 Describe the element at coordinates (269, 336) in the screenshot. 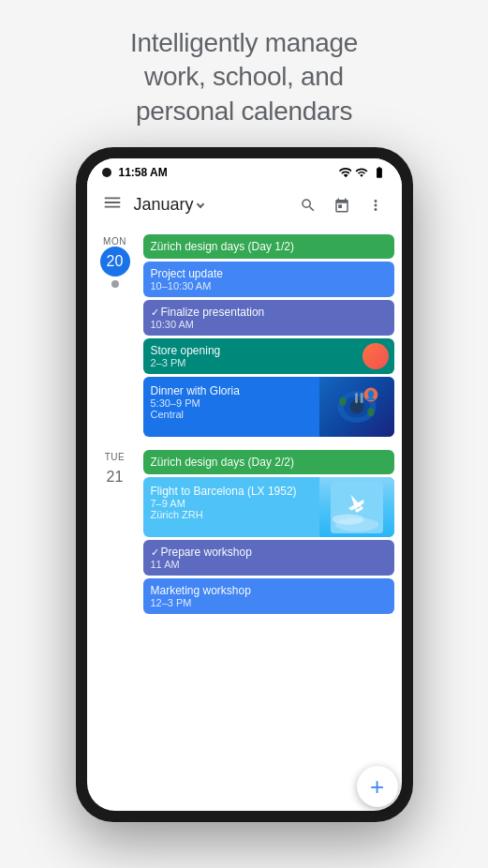

I see `events-monday: Zürich design days (Day 1/2) Project upd…` at that location.